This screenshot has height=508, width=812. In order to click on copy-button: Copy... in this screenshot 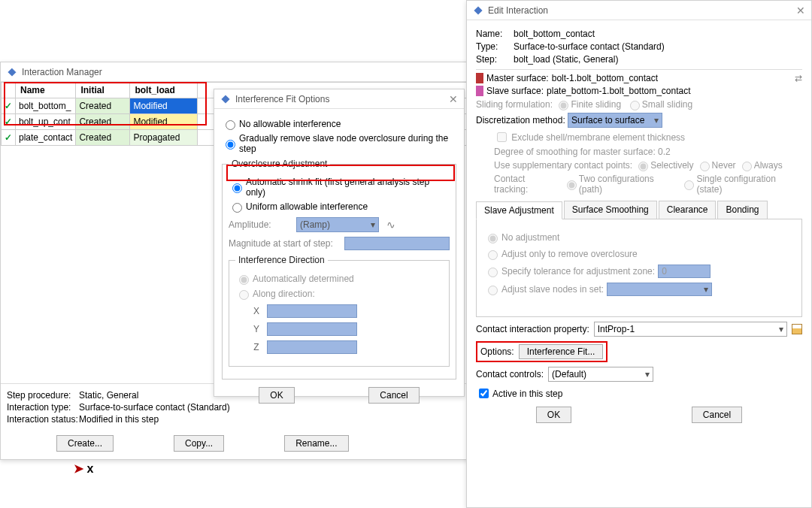, I will do `click(198, 443)`.